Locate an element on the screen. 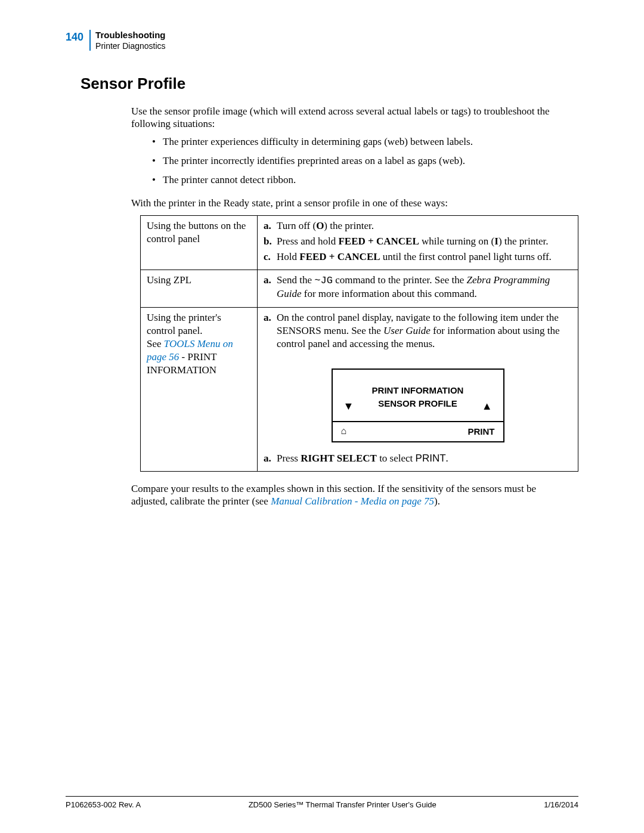 The width and height of the screenshot is (644, 833). lcd-softkeys: ⌂ PRINT is located at coordinates (418, 432).